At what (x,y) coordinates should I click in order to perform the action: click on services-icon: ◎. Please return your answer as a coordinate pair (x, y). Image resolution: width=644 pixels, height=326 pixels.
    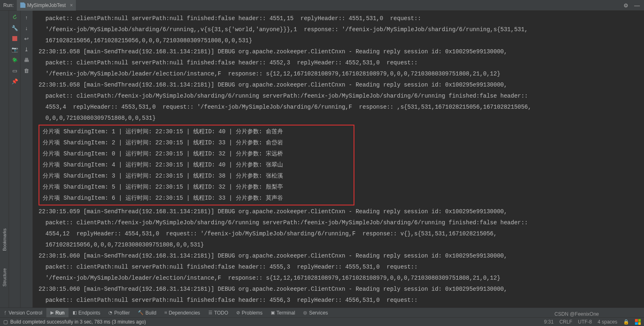
    Looking at the image, I should click on (305, 312).